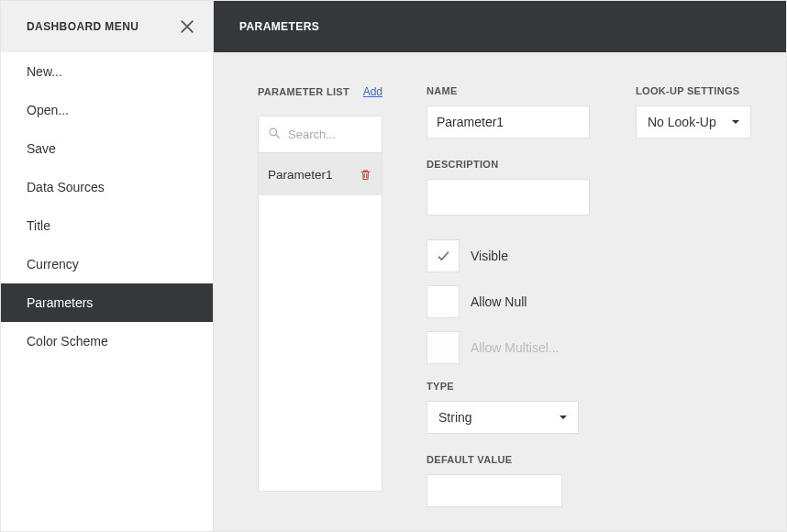 This screenshot has height=532, width=787. Describe the element at coordinates (187, 27) in the screenshot. I see `close-icon` at that location.